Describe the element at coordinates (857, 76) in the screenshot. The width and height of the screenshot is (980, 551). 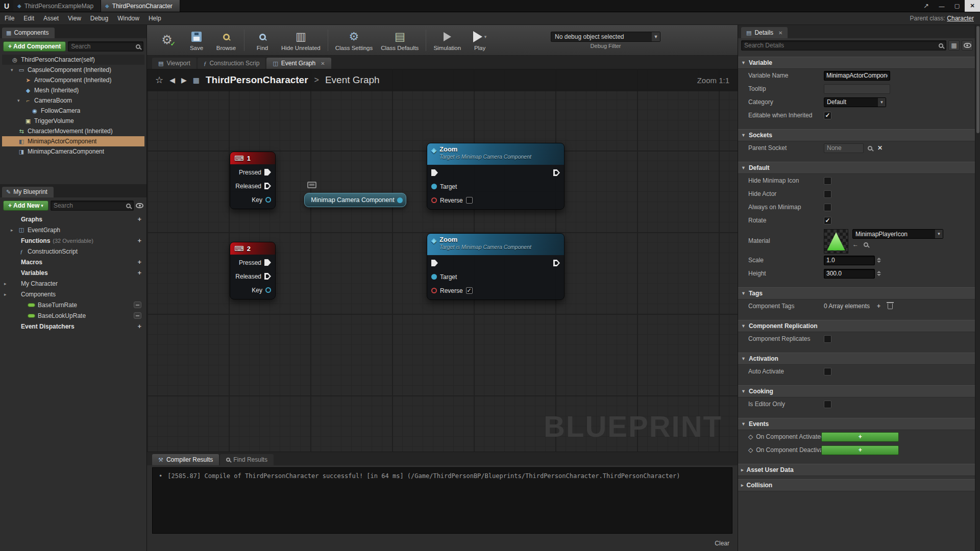
I see `variable-name-input` at that location.